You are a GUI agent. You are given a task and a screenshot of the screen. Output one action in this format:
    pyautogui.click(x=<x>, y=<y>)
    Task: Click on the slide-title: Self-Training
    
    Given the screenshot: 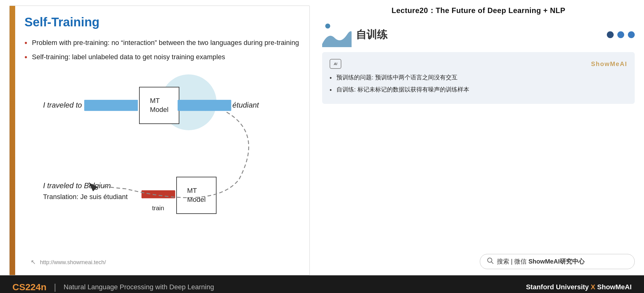 What is the action you would take?
    pyautogui.click(x=162, y=22)
    